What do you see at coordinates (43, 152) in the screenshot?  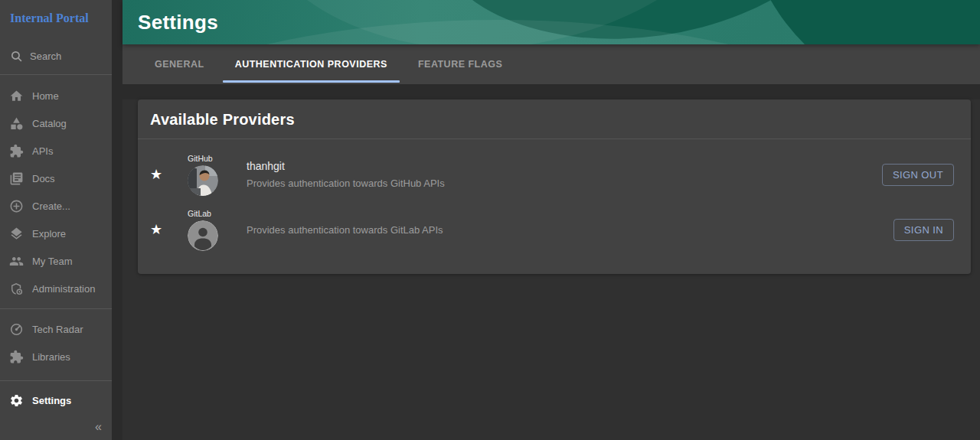 I see `sidebar-item-label: APIs` at bounding box center [43, 152].